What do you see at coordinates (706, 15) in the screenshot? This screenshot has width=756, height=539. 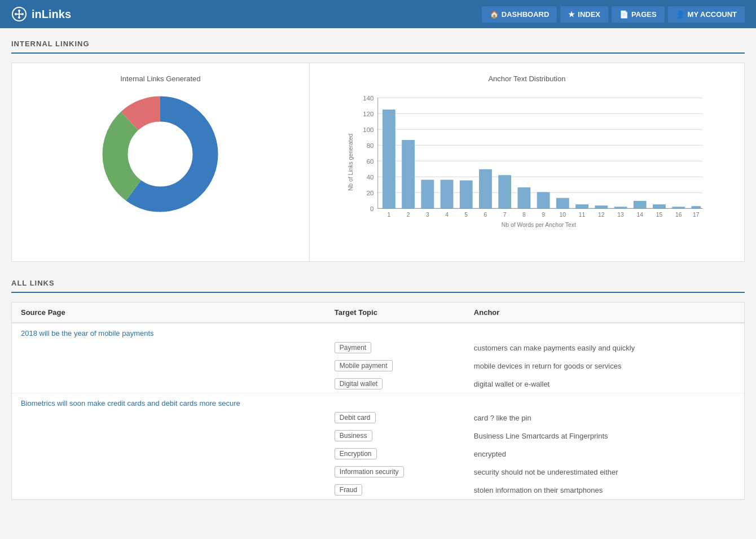 I see `account-button: 👤 MY ACCOUNT` at bounding box center [706, 15].